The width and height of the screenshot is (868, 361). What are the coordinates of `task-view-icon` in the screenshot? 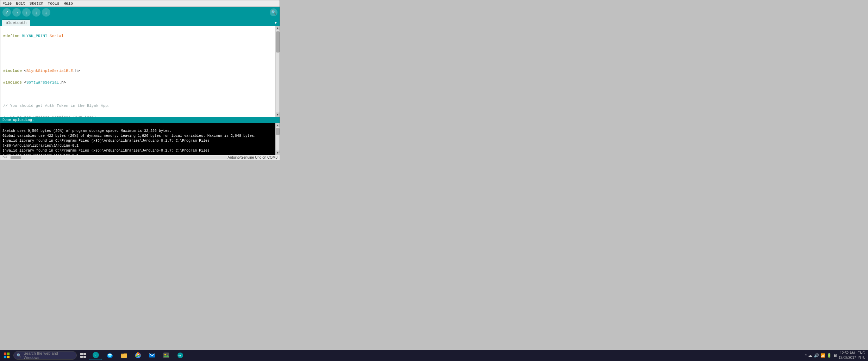 It's located at (83, 355).